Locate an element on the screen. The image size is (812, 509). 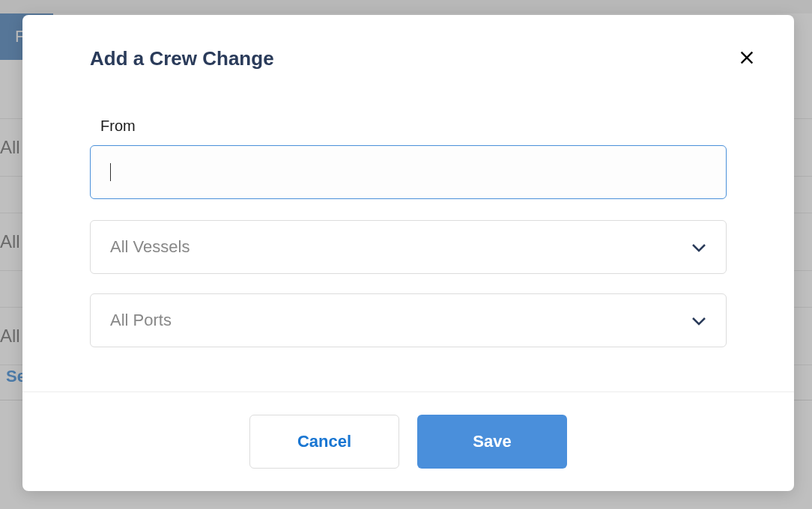
close-icon is located at coordinates (747, 58).